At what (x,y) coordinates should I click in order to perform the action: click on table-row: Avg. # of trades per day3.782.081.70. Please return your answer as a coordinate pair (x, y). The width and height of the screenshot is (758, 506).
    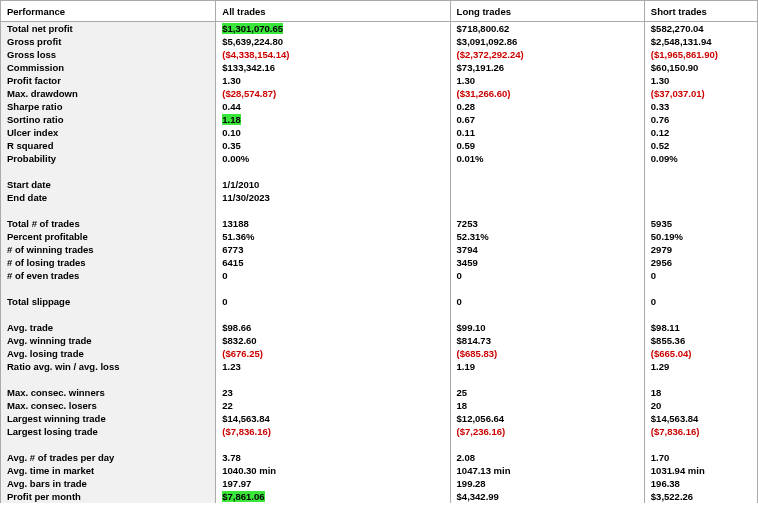
    Looking at the image, I should click on (380, 458).